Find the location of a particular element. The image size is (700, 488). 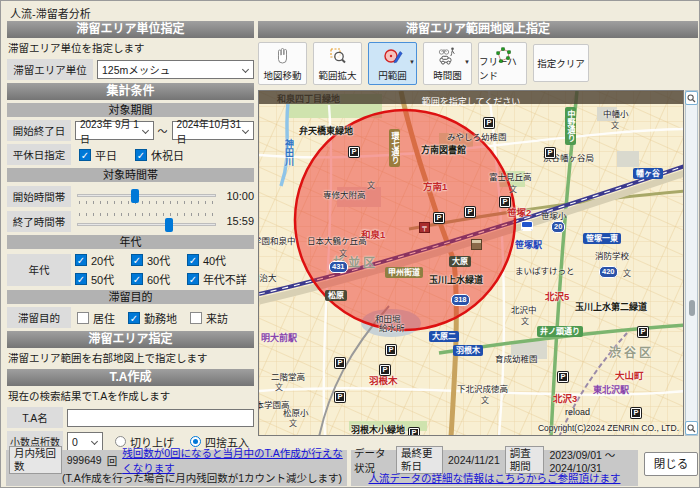

ta-name-input is located at coordinates (160, 418).